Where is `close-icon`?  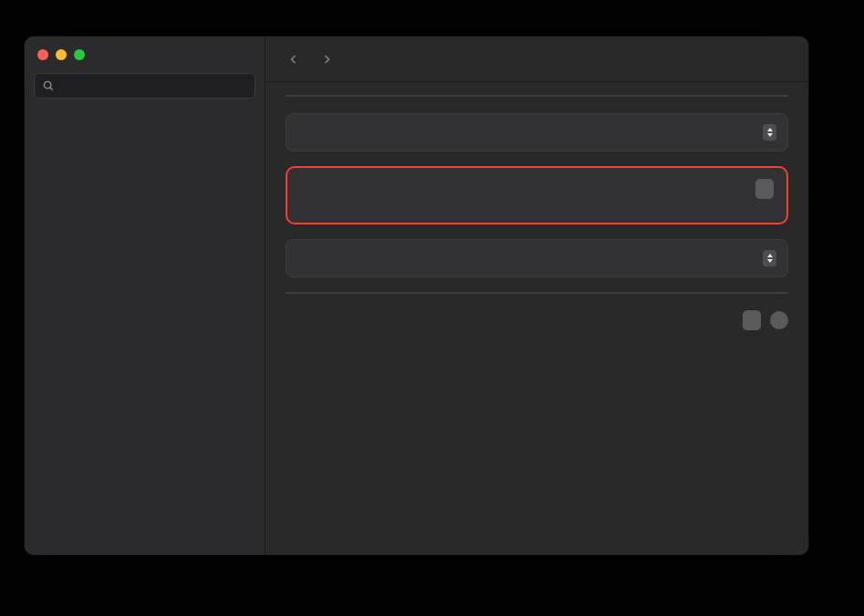
close-icon is located at coordinates (43, 55).